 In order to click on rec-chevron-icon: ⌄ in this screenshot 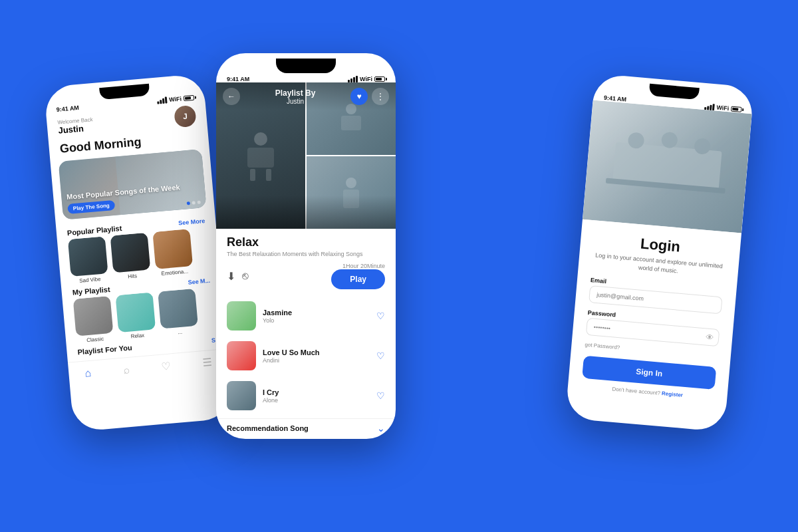, I will do `click(381, 428)`.